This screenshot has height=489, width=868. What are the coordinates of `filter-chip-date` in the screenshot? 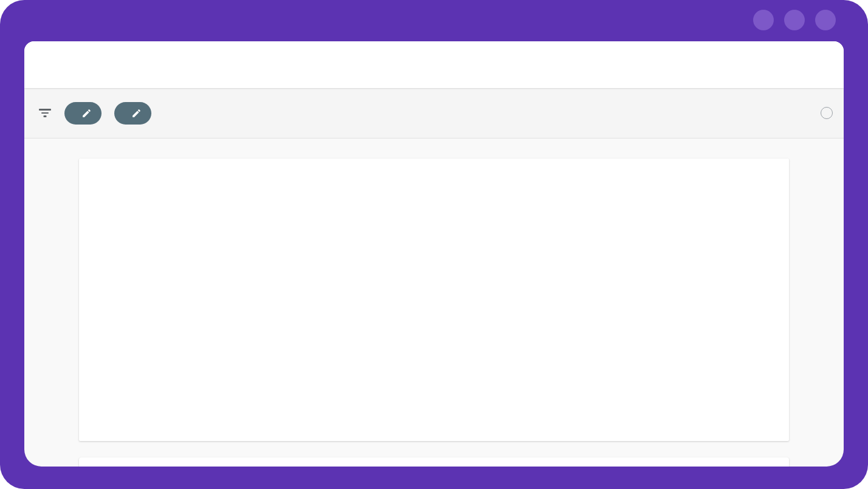 It's located at (133, 113).